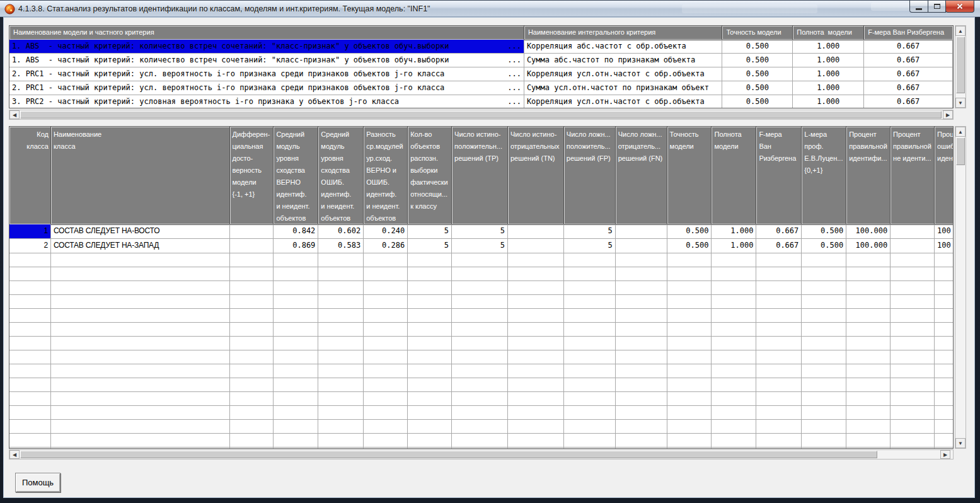 The height and width of the screenshot is (503, 980). What do you see at coordinates (944, 231) in the screenshot?
I see `grid-cell: 100` at bounding box center [944, 231].